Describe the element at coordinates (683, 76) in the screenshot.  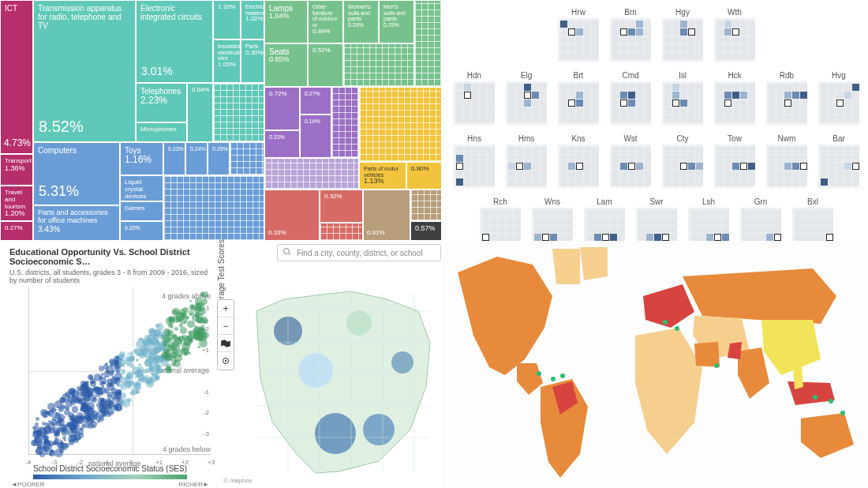
I see `sm-label: Isl` at that location.